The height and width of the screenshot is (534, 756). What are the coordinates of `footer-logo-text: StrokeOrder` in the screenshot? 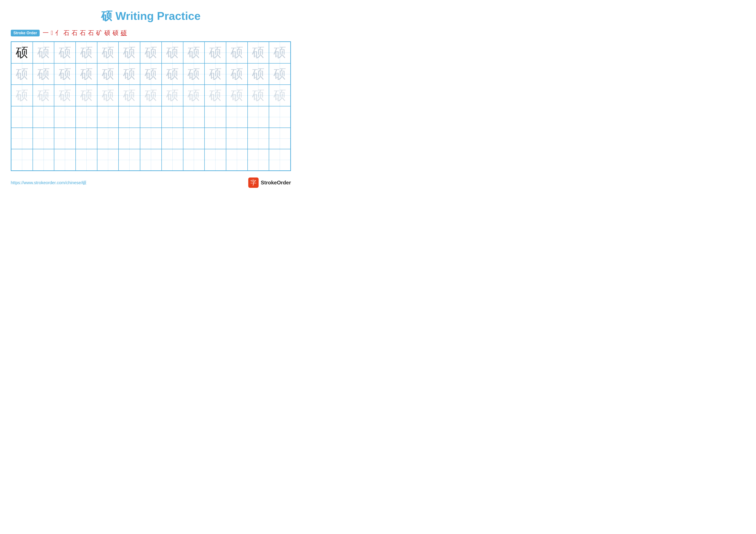 It's located at (276, 183).